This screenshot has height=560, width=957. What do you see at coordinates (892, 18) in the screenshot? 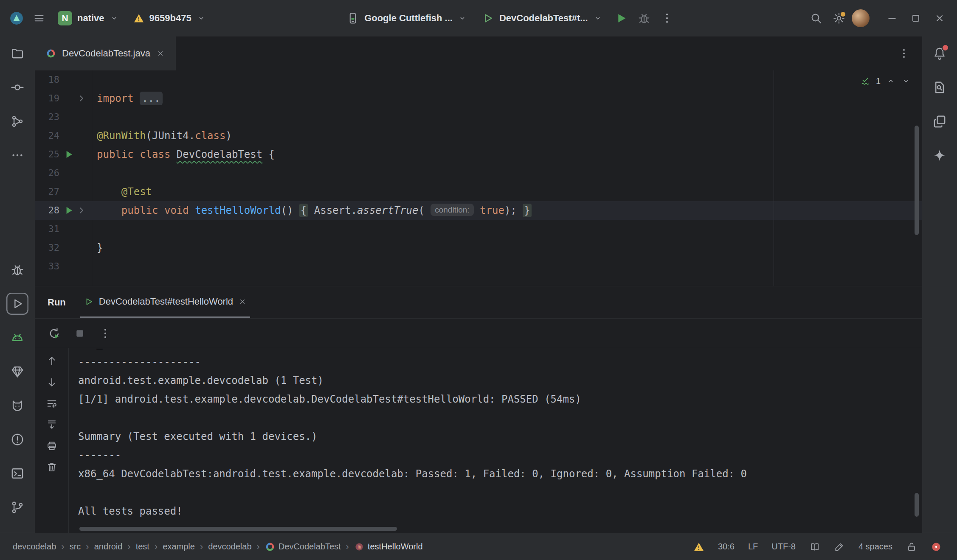
I see `minimize-button` at bounding box center [892, 18].